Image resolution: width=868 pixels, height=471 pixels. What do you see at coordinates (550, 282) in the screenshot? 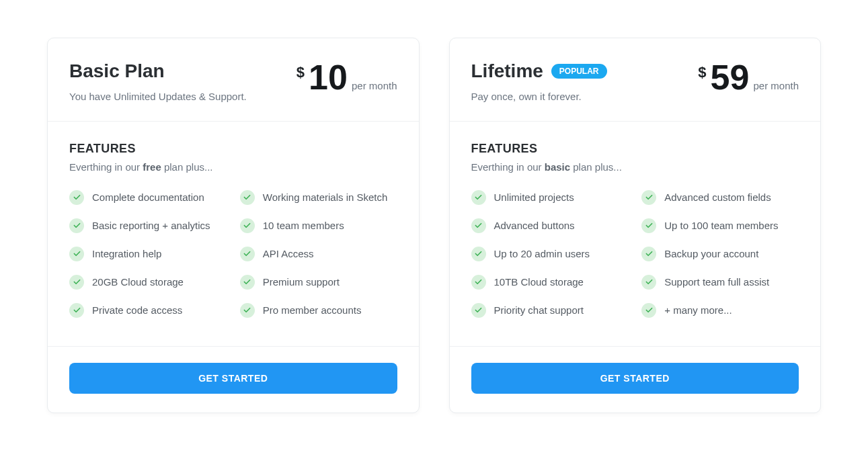
I see `feature-item: 10TB Cloud storage` at bounding box center [550, 282].